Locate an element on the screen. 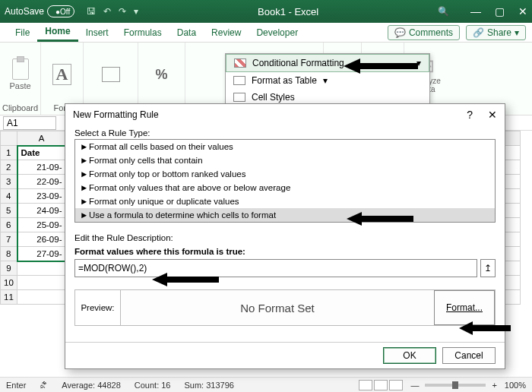  title-bar: AutoSave ● Off 🖫 ↶ ↷ ▾ Book1 - Excel 🔍 —… is located at coordinates (266, 11).